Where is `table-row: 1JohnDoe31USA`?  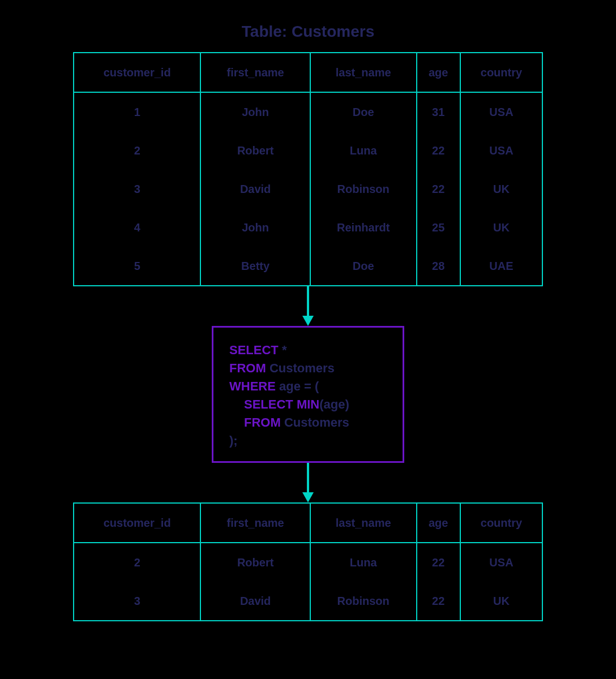
table-row: 1JohnDoe31USA is located at coordinates (308, 112).